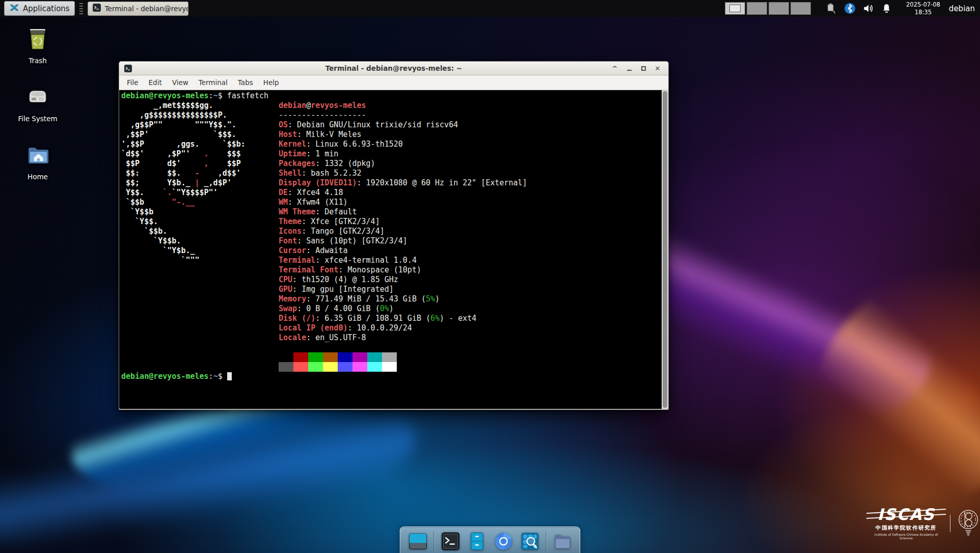  Describe the element at coordinates (418, 542) in the screenshot. I see `dock-show-desktop-icon` at that location.